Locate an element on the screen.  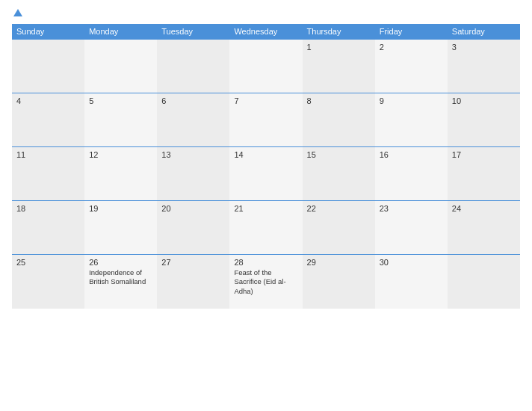
calendar-cell: 23 is located at coordinates (411, 228).